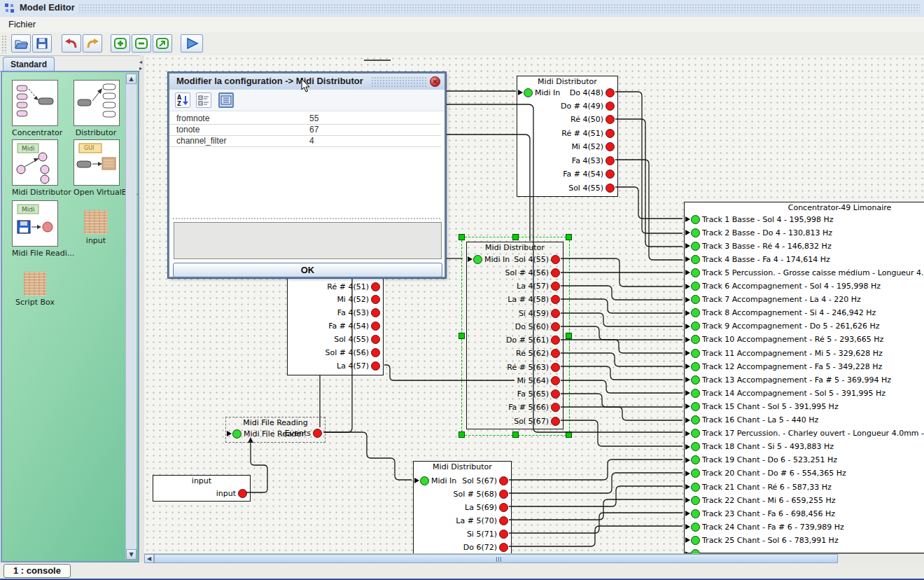 The image size is (924, 580). Describe the element at coordinates (35, 289) in the screenshot. I see `palette-item-script-box: Script Box` at that location.